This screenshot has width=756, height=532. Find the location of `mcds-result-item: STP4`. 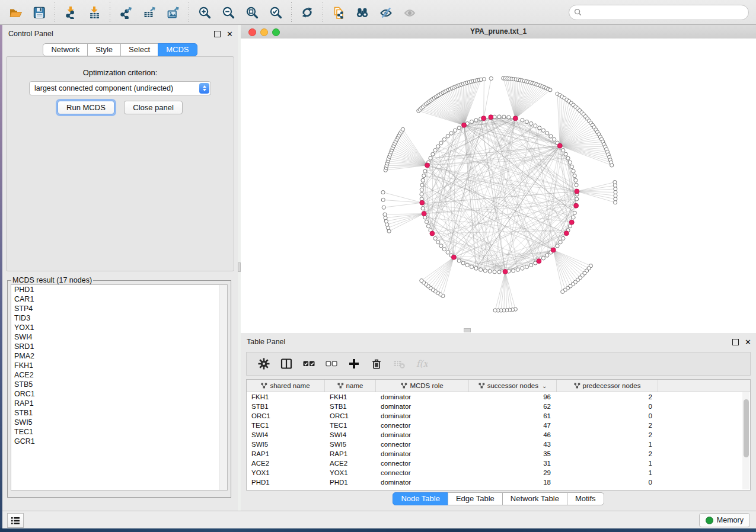

mcds-result-item: STP4 is located at coordinates (119, 309).